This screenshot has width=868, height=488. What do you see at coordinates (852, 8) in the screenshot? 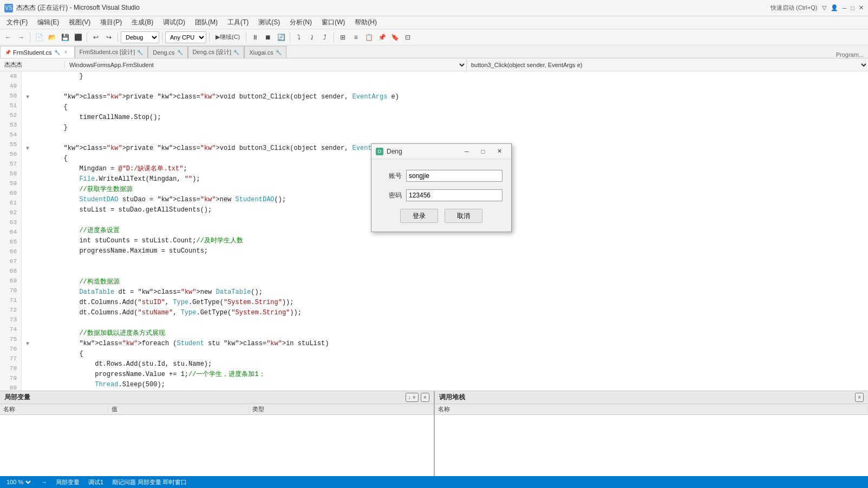
I see `maximize-btn: □` at bounding box center [852, 8].